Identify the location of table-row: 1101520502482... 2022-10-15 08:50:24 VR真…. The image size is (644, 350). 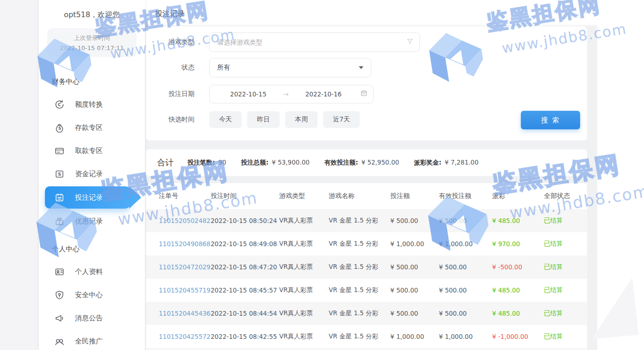
(367, 221).